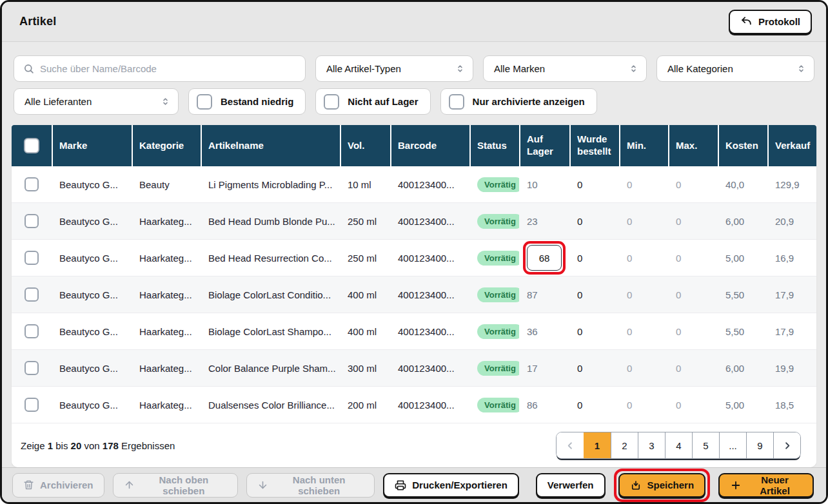 This screenshot has height=504, width=828. I want to click on col-min: Min., so click(644, 146).